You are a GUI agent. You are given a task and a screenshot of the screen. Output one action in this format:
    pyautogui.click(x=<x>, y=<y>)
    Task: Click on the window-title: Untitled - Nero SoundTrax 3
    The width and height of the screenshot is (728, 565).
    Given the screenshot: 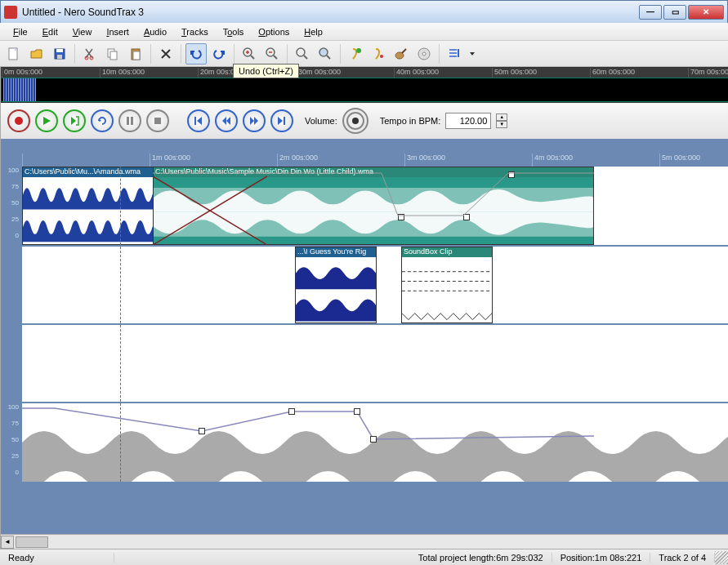 What is the action you would take?
    pyautogui.click(x=330, y=12)
    